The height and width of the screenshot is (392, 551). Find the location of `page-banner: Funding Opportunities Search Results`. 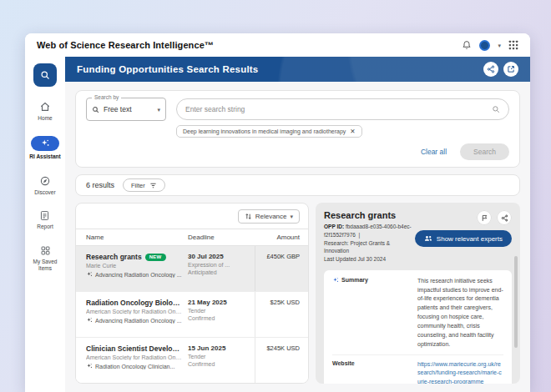

page-banner: Funding Opportunities Search Results is located at coordinates (297, 69).